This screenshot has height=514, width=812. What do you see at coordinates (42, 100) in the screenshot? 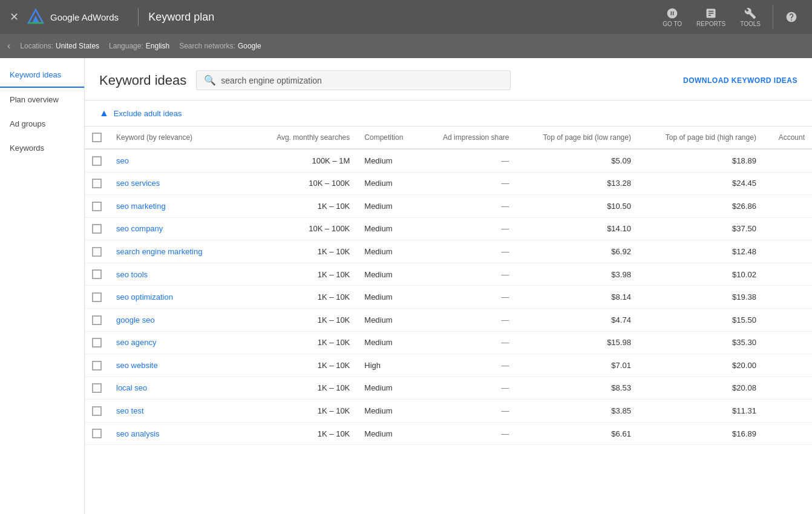
I see `sidebar-item-plan-overview: Plan overview` at bounding box center [42, 100].